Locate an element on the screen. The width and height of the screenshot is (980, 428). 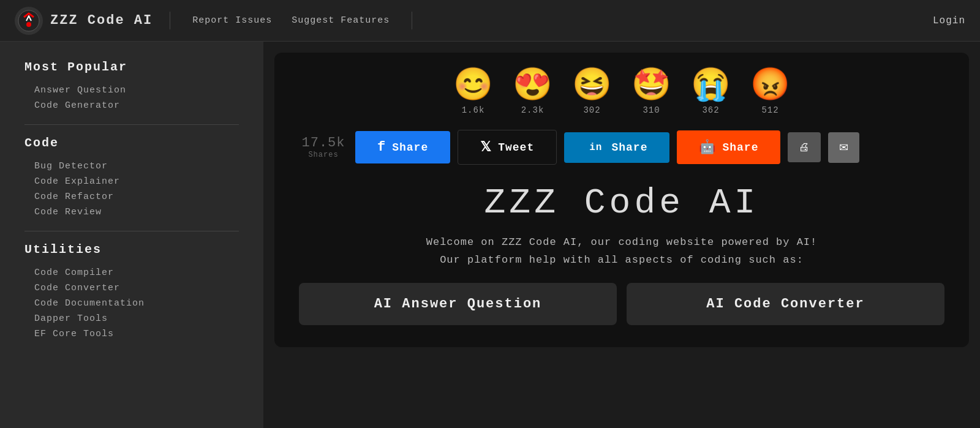
twitter-share-button: 𝕏 Tweet is located at coordinates (507, 147).